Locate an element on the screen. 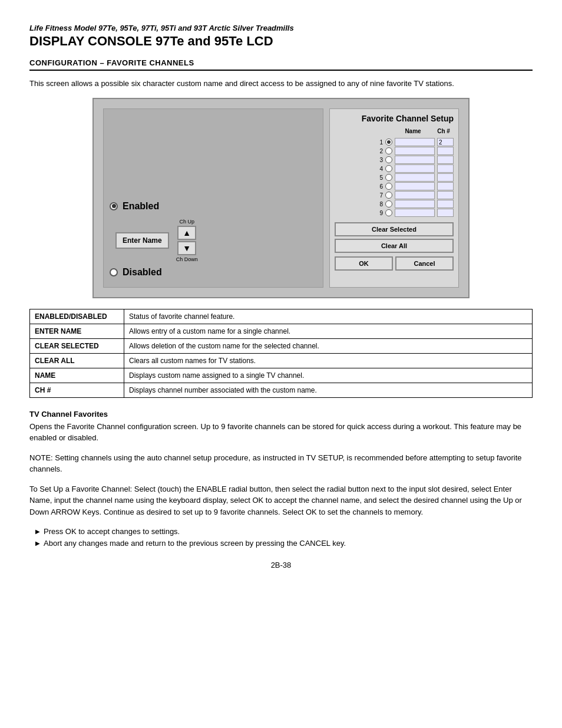 Image resolution: width=562 pixels, height=728 pixels. section-title: TV Channel Favorites is located at coordinates (281, 414).